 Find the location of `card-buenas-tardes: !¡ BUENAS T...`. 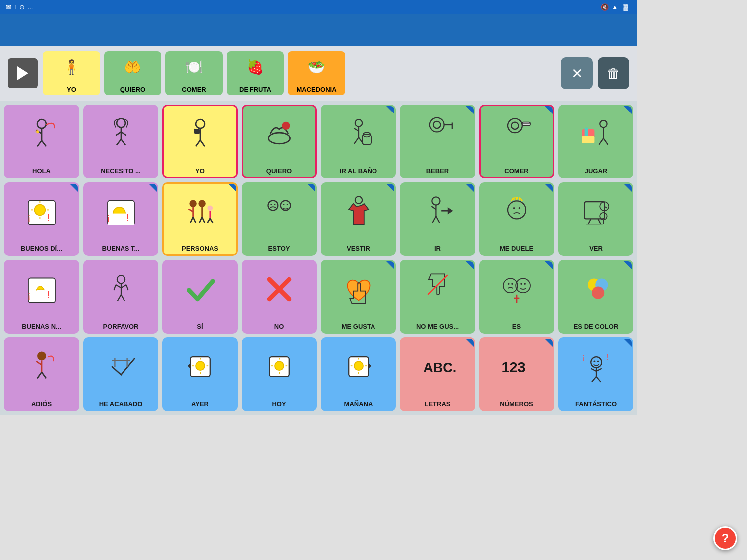

card-buenas-tardes: !¡ BUENAS T... is located at coordinates (121, 219).